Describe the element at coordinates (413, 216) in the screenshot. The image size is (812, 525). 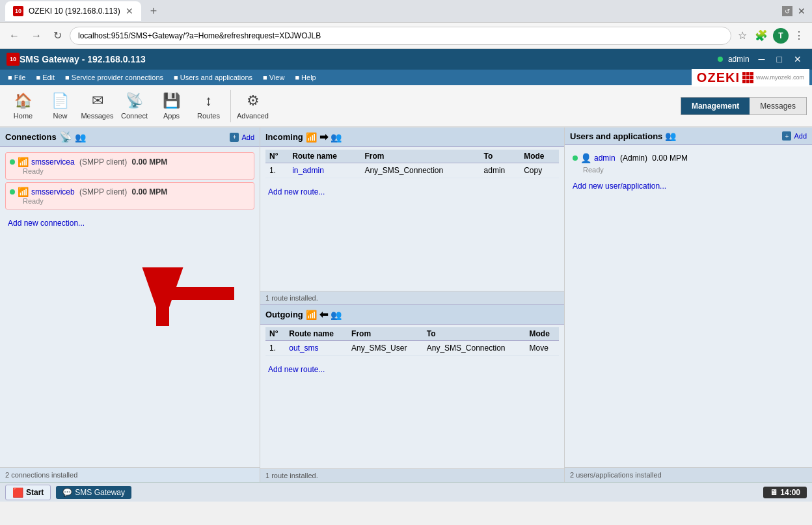
I see `incoming-routes-section: Incoming 📶 ➡ 👥 N° Route name From To Mod…` at that location.